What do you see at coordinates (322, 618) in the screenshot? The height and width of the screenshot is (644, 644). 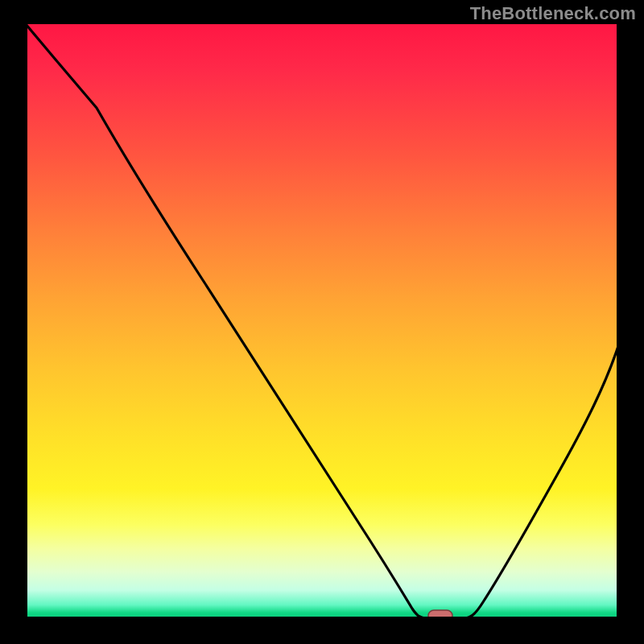 I see `x-axis` at bounding box center [322, 618].